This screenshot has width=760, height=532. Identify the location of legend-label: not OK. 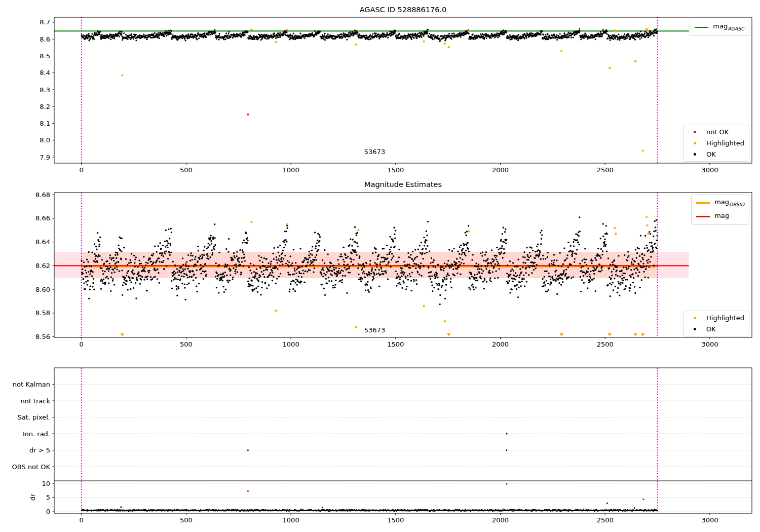
(717, 132).